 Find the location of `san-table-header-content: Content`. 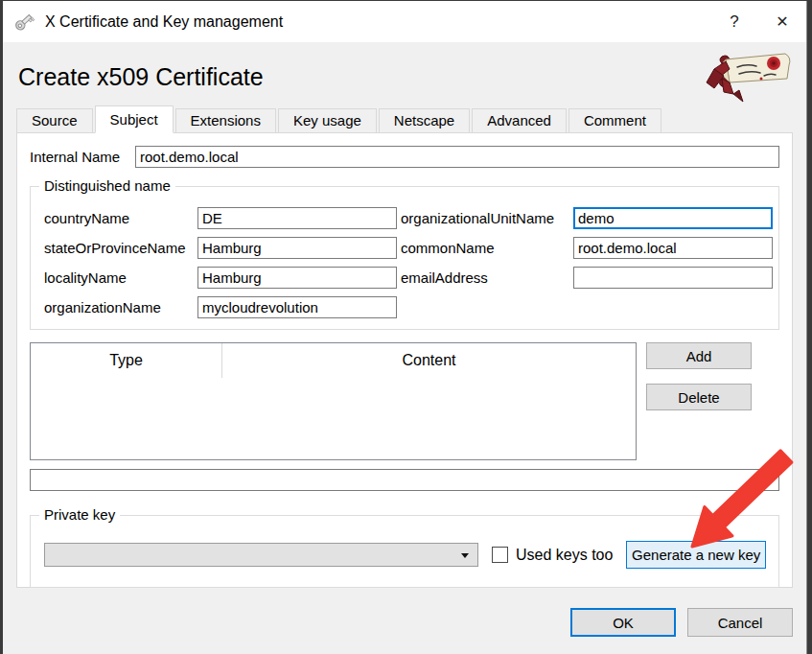

san-table-header-content: Content is located at coordinates (429, 361).